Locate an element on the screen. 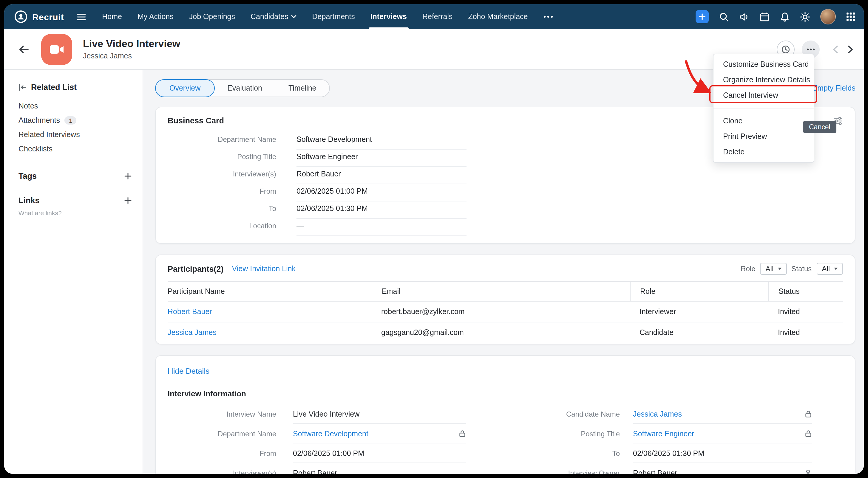 This screenshot has width=868, height=478. links-section-header: Links is located at coordinates (75, 201).